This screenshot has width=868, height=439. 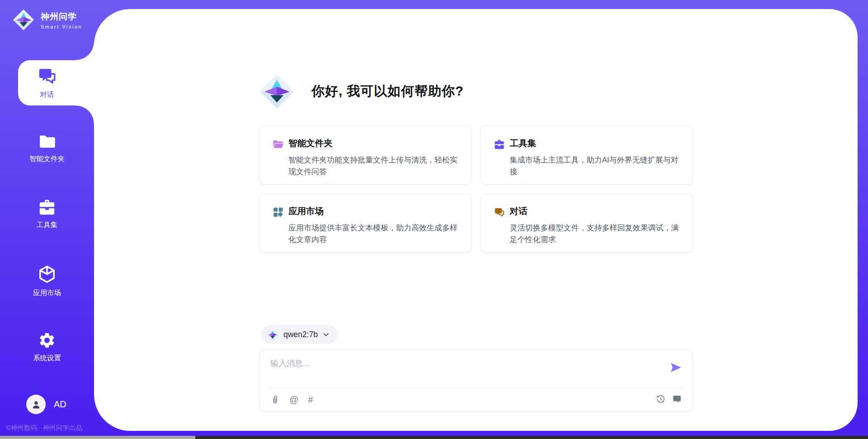 I want to click on message-input, so click(x=465, y=371).